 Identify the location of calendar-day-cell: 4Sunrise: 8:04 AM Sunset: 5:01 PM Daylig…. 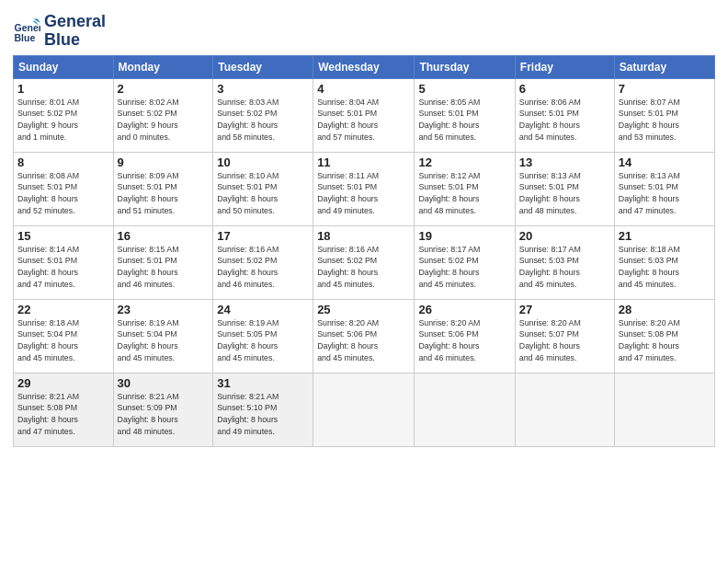
(364, 115).